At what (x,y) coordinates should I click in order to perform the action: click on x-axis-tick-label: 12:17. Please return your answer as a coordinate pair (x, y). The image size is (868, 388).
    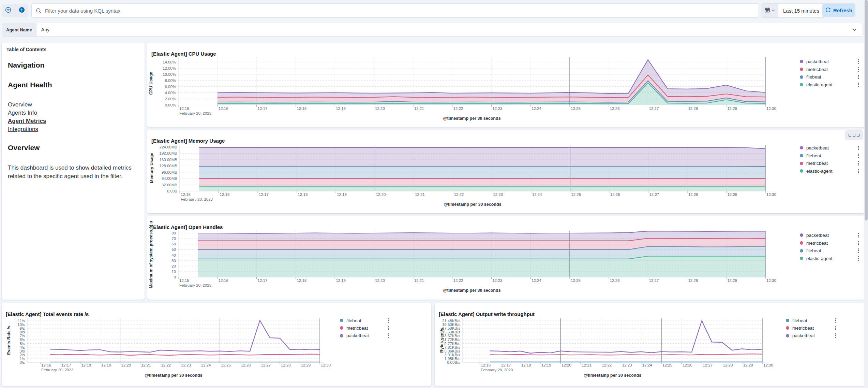
    Looking at the image, I should click on (263, 109).